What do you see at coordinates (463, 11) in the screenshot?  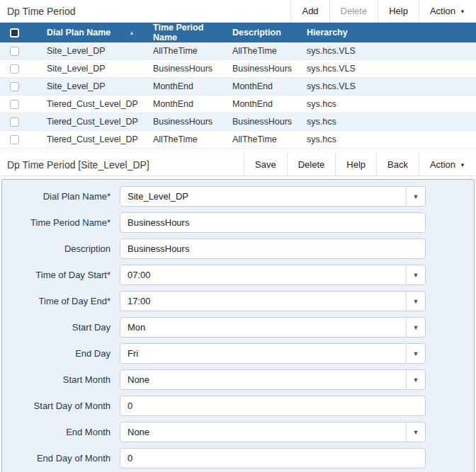 I see `menu-caret-icon: ▼` at bounding box center [463, 11].